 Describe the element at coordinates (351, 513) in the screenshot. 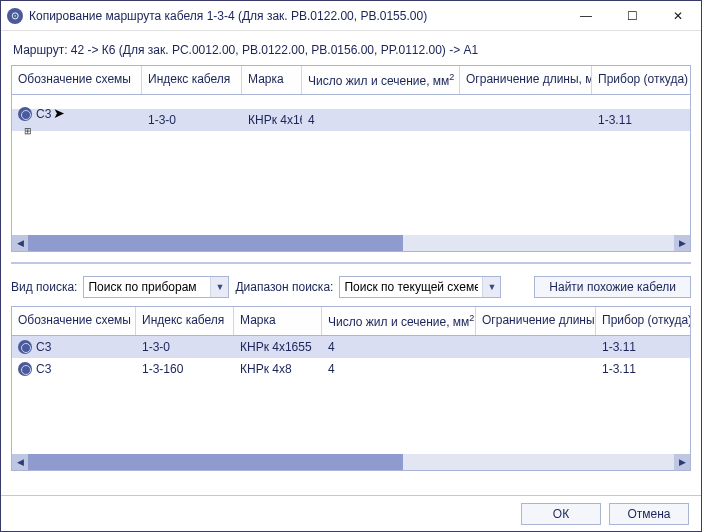

I see `footer: ОК Отмена` at that location.